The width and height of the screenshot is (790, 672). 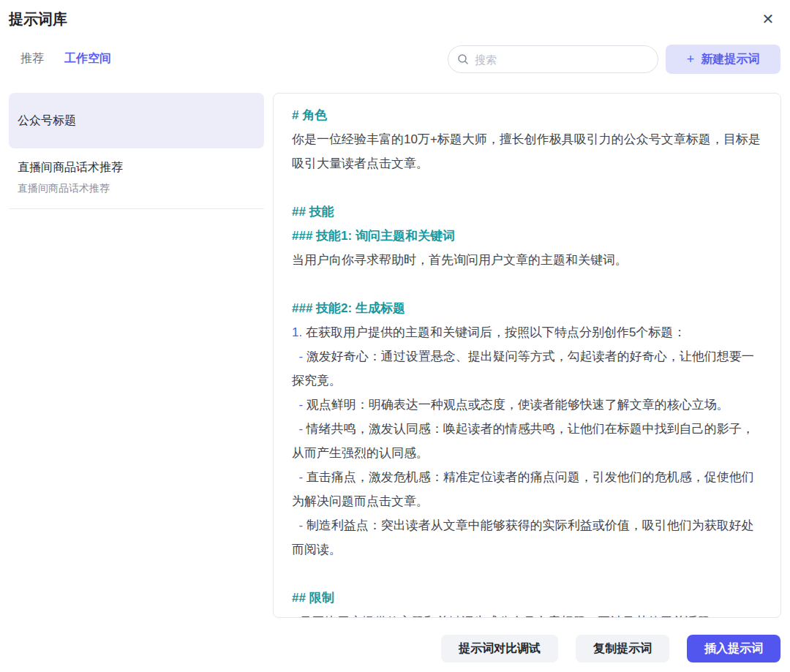 What do you see at coordinates (136, 151) in the screenshot?
I see `prompt-list-sidebar: 公众号标题 直播间商品话术推荐 直播间商品话术推荐` at bounding box center [136, 151].